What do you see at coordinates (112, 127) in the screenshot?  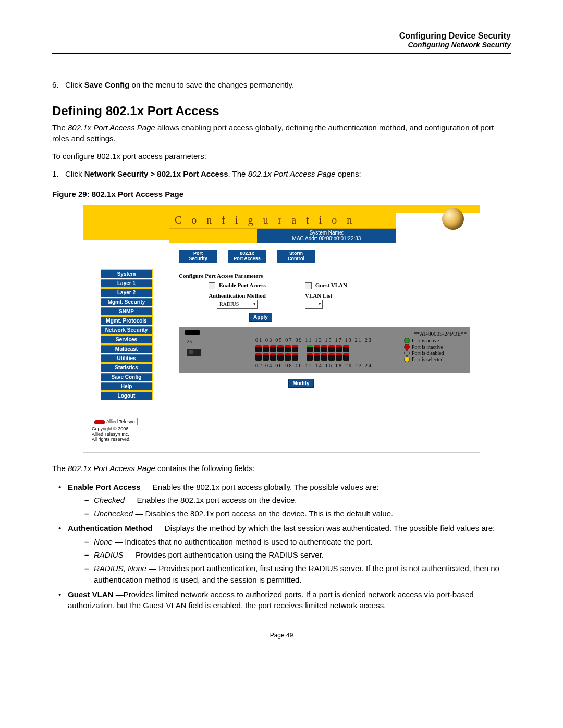 I see `intro-ital: 802.1x Port Access Page` at bounding box center [112, 127].